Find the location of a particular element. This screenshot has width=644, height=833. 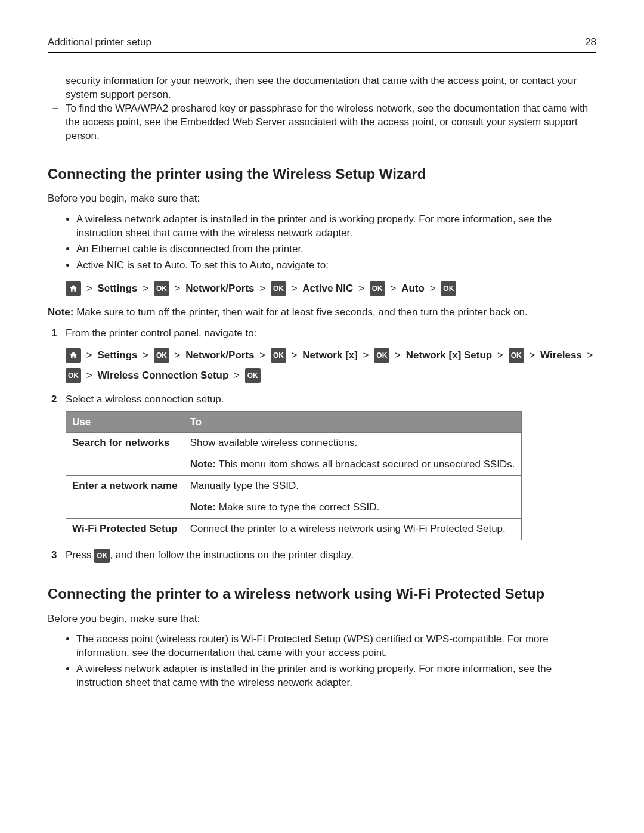

step-3: Press OK, and then follow the instructio… is located at coordinates (322, 556).